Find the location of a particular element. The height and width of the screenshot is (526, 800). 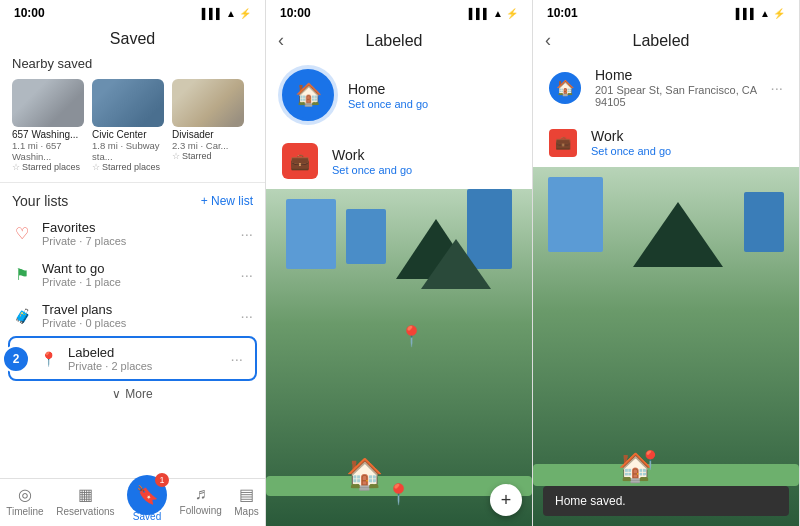

travel-info: Travel plans Private · 0 places is located at coordinates (136, 316).